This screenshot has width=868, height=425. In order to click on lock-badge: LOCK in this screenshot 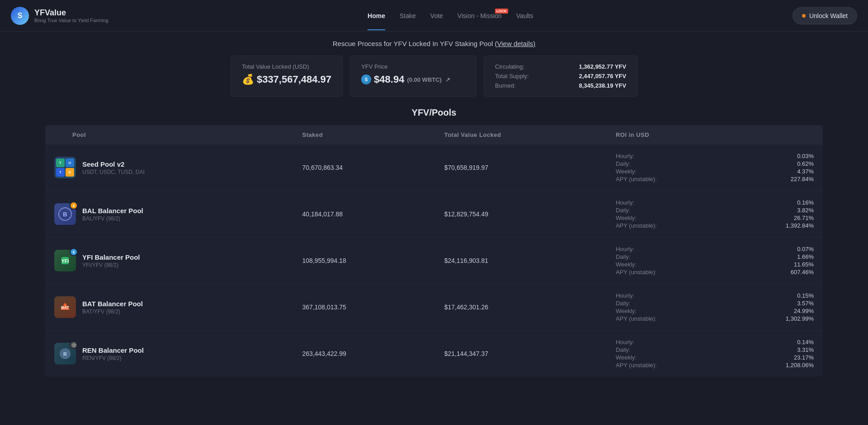, I will do `click(502, 11)`.